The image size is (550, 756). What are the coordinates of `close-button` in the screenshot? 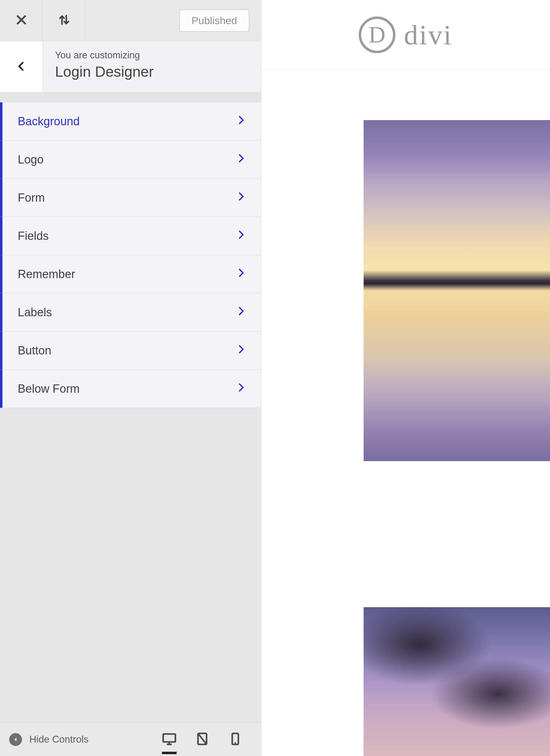 It's located at (21, 21).